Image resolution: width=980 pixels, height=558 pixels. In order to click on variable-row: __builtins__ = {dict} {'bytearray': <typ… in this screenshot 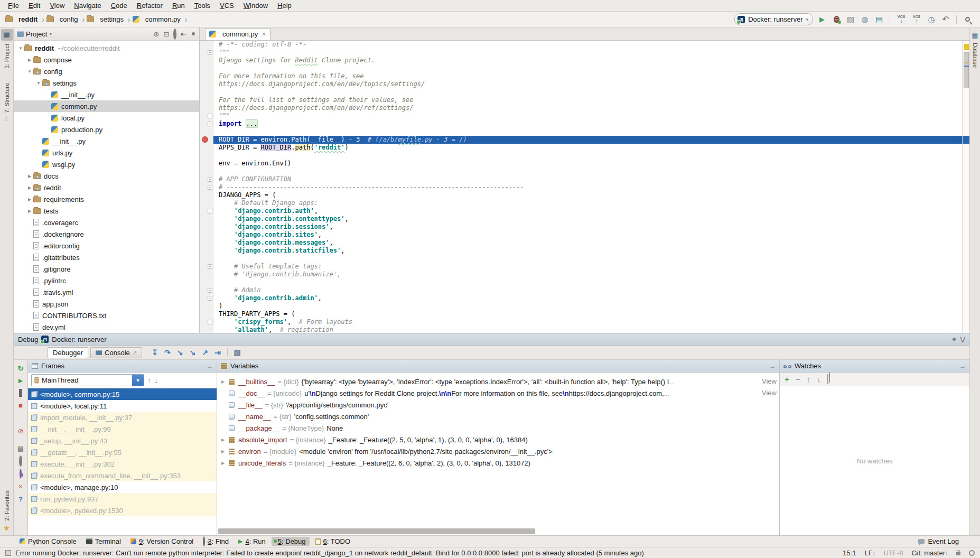, I will do `click(498, 382)`.